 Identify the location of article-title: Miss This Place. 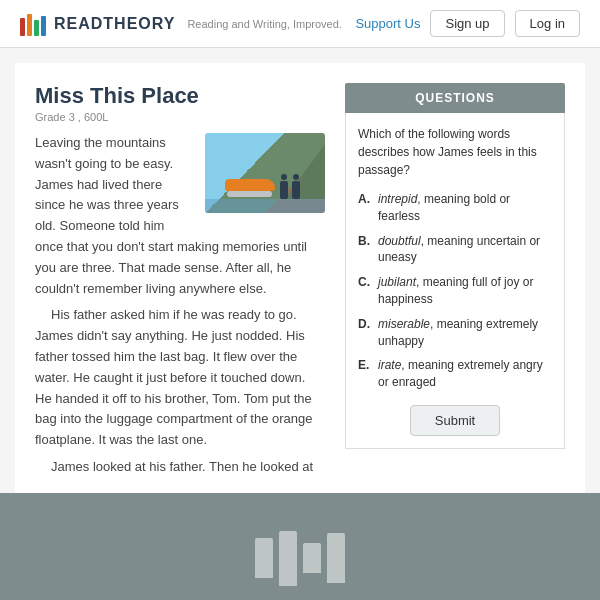
(180, 96).